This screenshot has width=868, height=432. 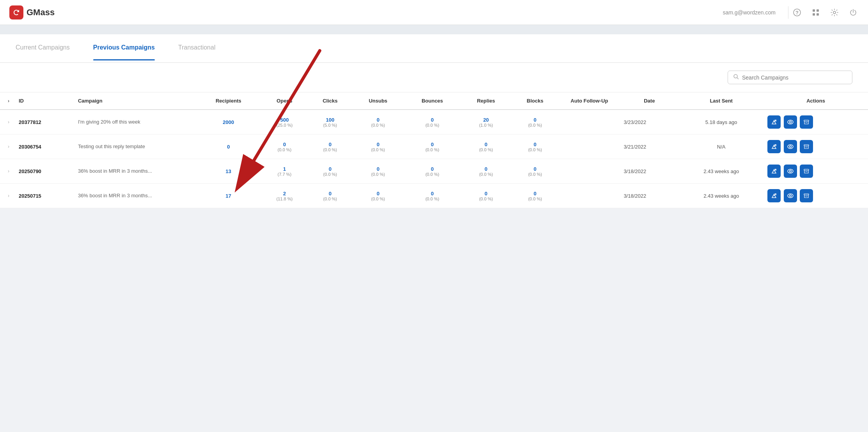 I want to click on power-icon, so click(x=853, y=12).